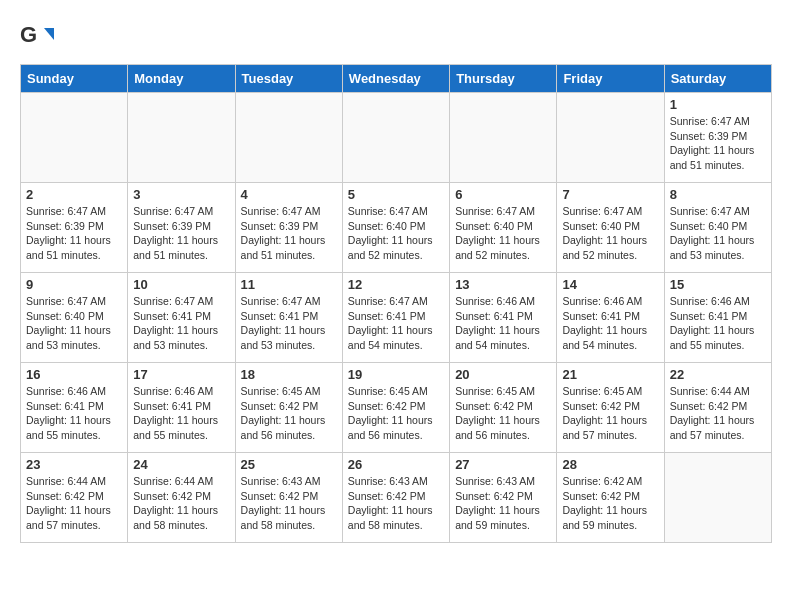  Describe the element at coordinates (610, 464) in the screenshot. I see `day-number: 28` at that location.